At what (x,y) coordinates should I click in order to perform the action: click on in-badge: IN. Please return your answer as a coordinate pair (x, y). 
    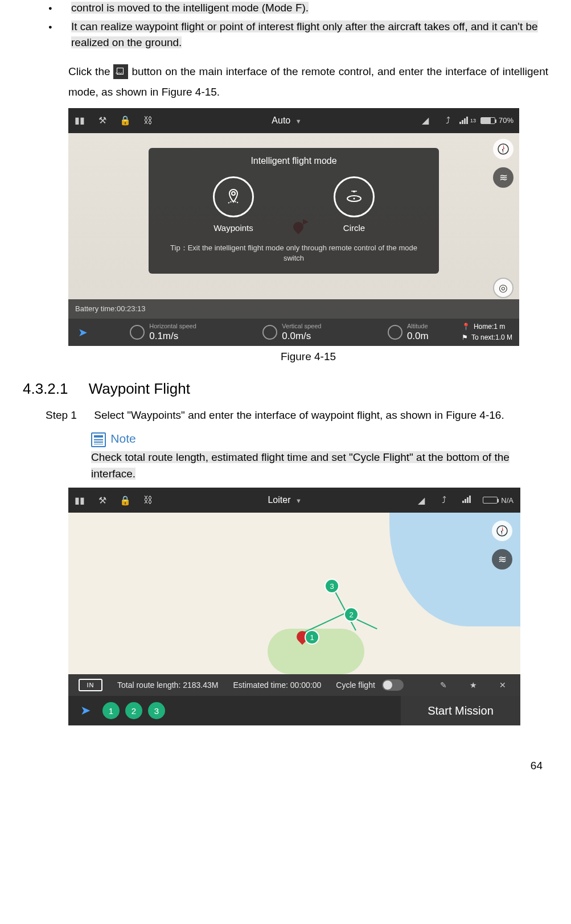
    Looking at the image, I should click on (91, 685).